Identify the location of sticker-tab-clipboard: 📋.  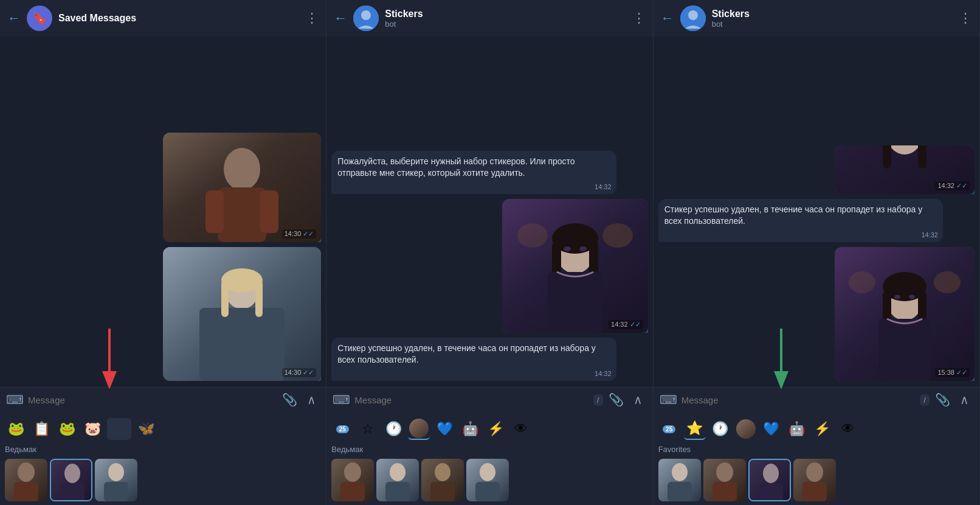
(41, 429).